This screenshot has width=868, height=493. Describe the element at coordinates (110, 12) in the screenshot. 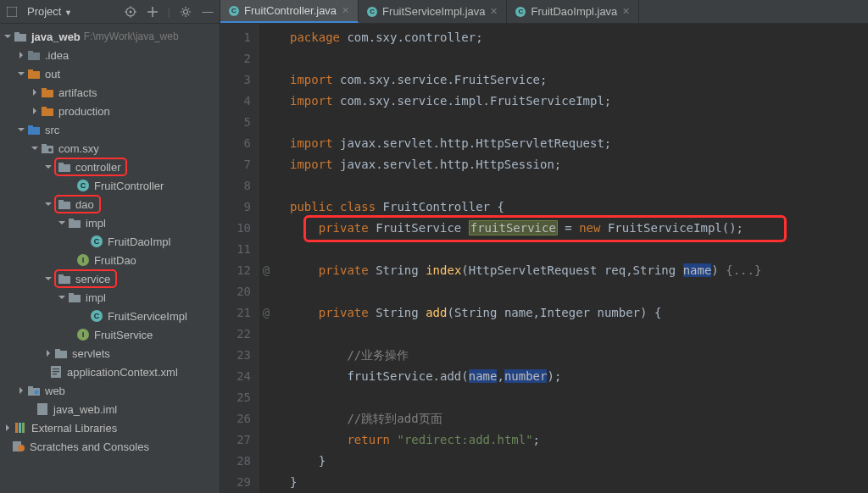

I see `sidebar-toolbar: Project ▼ | —` at that location.